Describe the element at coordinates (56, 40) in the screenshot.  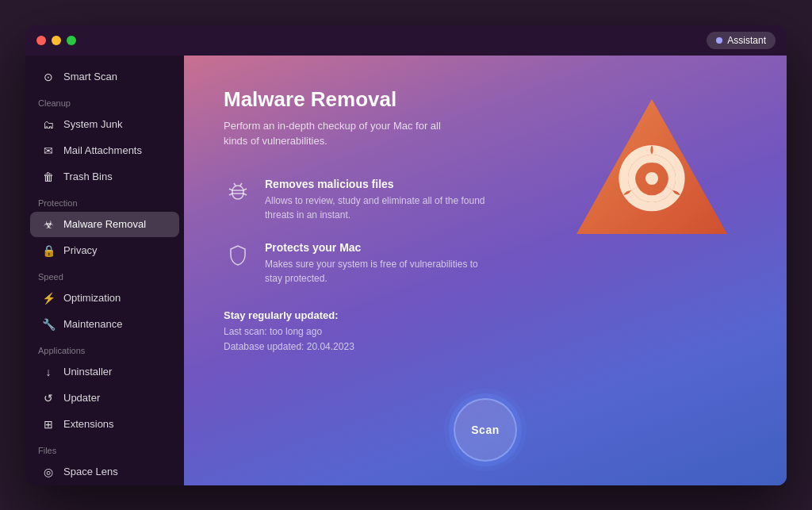
I see `traffic-lights` at that location.